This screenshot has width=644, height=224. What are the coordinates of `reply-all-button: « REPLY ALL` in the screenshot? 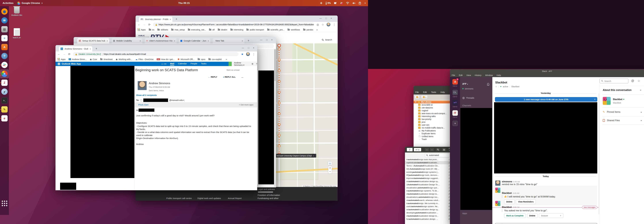 It's located at (229, 77).